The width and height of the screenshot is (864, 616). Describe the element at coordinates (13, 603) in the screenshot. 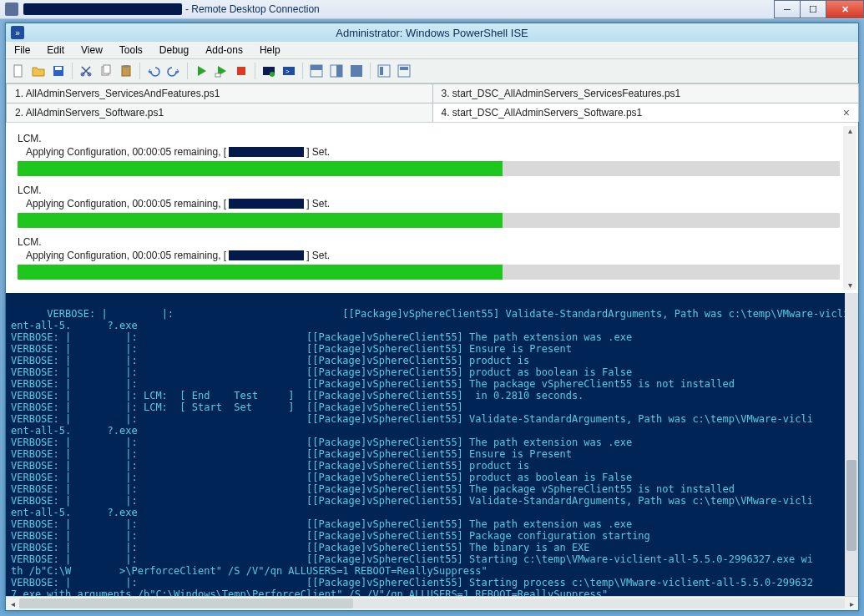

I see `scroll-left-icon: ◂` at that location.